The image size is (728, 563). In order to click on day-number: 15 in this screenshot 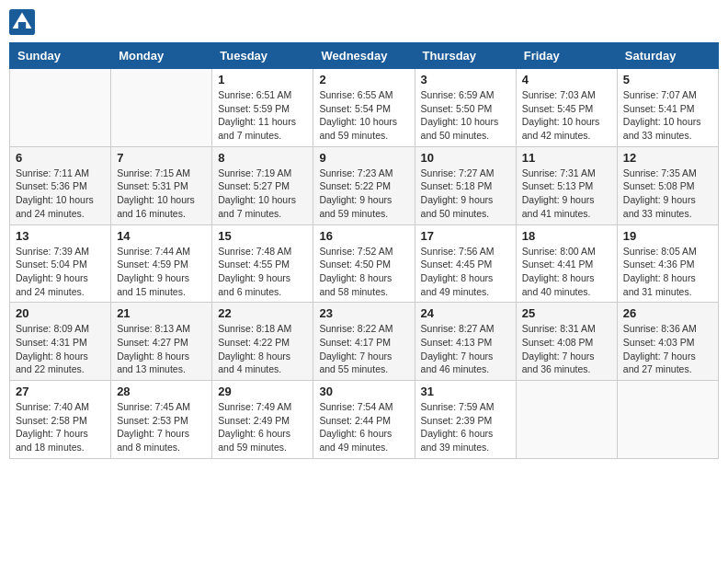, I will do `click(263, 236)`.